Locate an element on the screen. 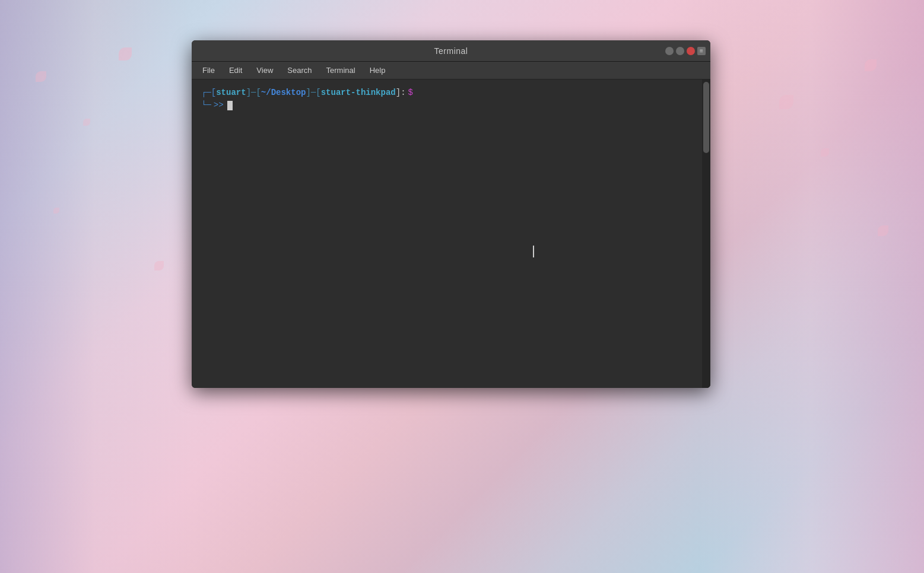 This screenshot has width=924, height=573. menu-search: Search is located at coordinates (299, 70).